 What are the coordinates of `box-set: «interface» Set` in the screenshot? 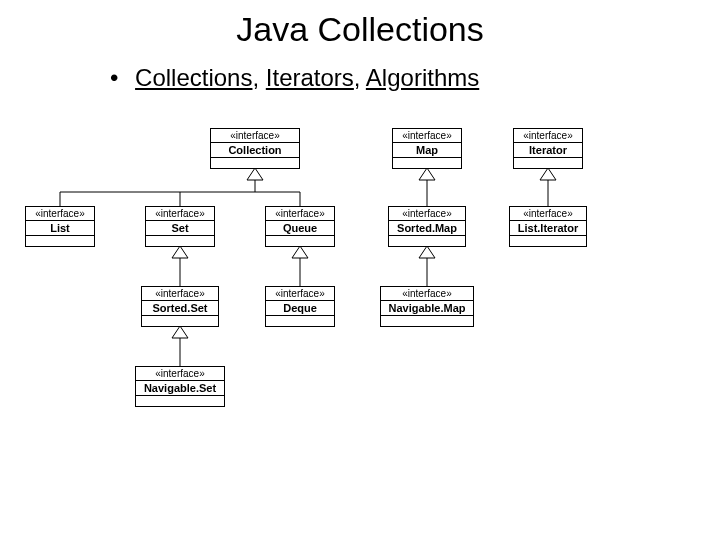 It's located at (180, 226).